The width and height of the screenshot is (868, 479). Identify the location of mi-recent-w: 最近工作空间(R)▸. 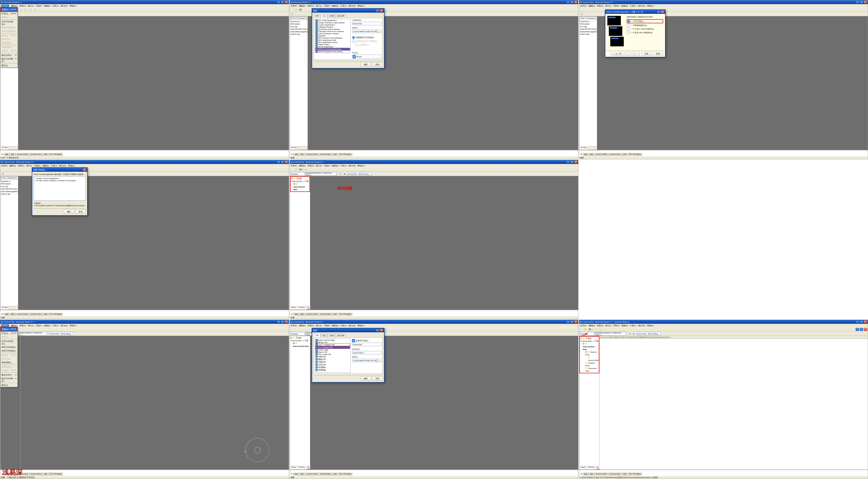
(9, 60).